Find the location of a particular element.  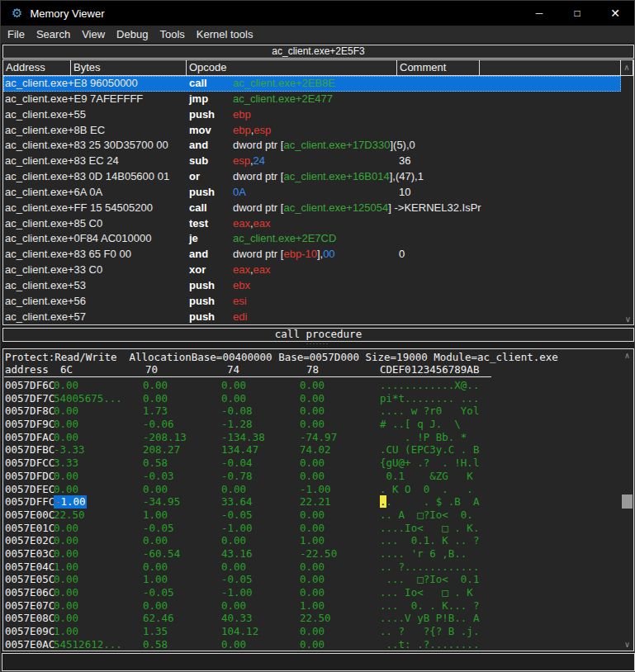

memory-row: 0057DFBC-3.33208.27134.4774.02.CU (EPC3y… is located at coordinates (312, 450).